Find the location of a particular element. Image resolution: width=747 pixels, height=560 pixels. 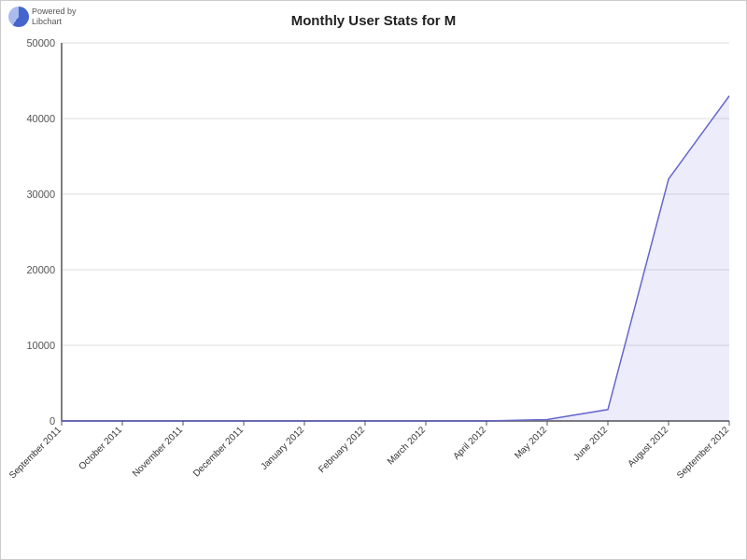

x-label-jan2012: January 2012 is located at coordinates (282, 448).